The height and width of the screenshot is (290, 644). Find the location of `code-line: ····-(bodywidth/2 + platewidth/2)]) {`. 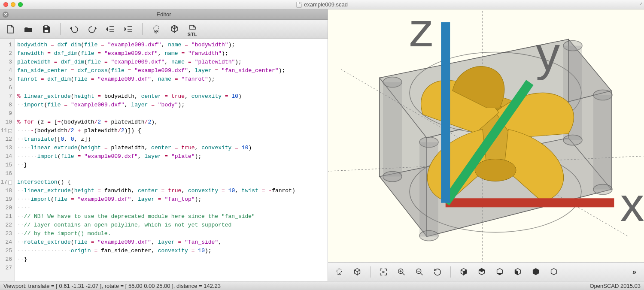

code-line: ····-(bodywidth/2 + platewidth/2)]) { is located at coordinates (171, 131).